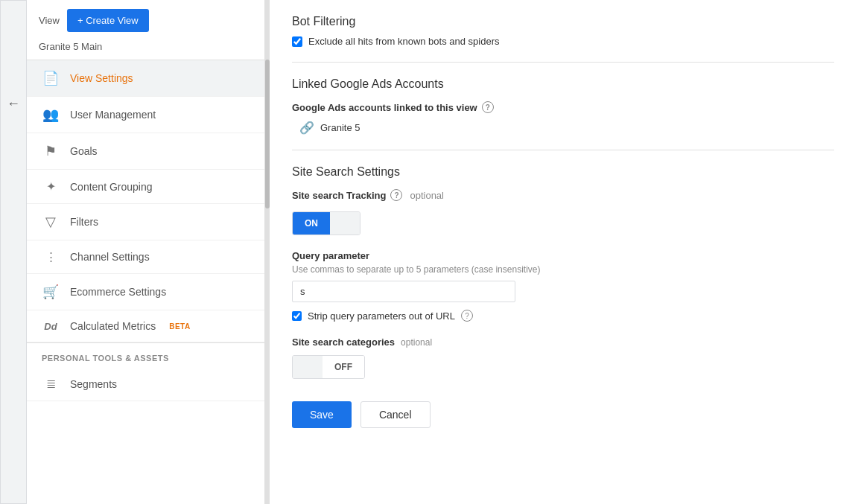  What do you see at coordinates (267, 252) in the screenshot?
I see `sidebar-scrollbar` at bounding box center [267, 252].